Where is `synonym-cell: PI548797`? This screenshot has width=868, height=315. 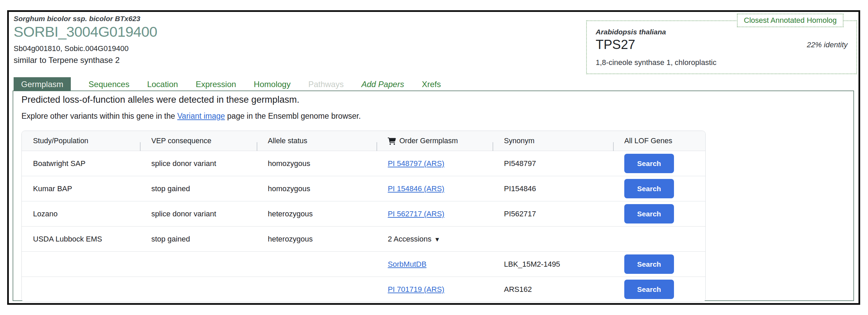
synonym-cell: PI548797 is located at coordinates (553, 164).